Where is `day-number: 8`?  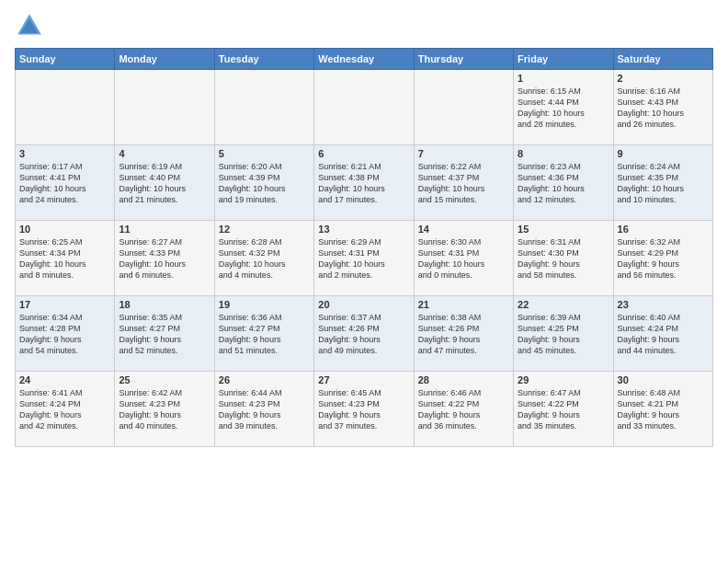 day-number: 8 is located at coordinates (563, 154).